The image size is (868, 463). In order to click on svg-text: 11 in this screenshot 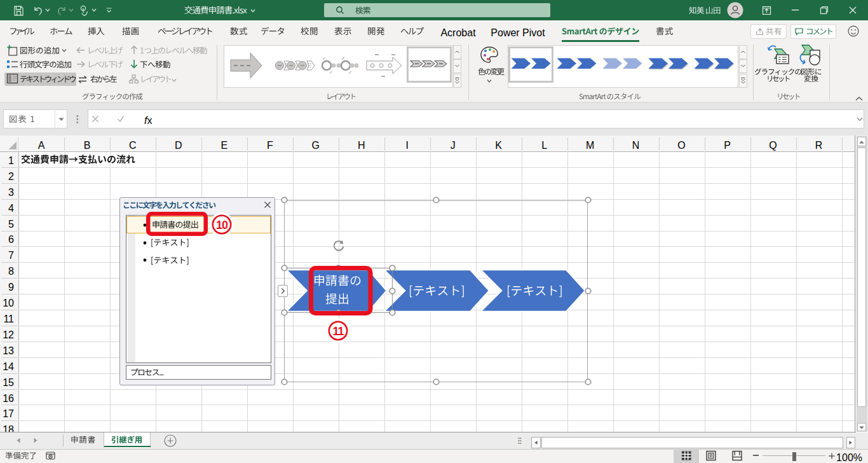, I will do `click(338, 331)`.